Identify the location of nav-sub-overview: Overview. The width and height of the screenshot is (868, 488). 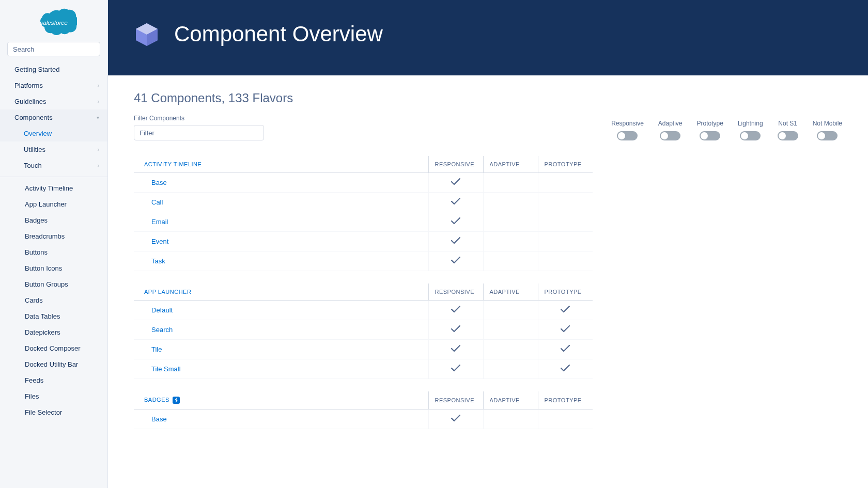
(54, 133).